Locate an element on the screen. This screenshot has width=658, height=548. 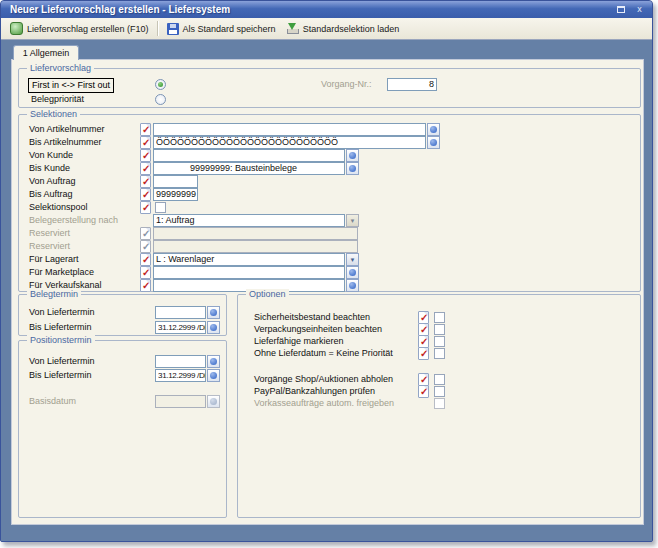
row-beleg-bis-liefertermin: Bis Liefertermin 31.12.2999 /Di is located at coordinates (122, 328).